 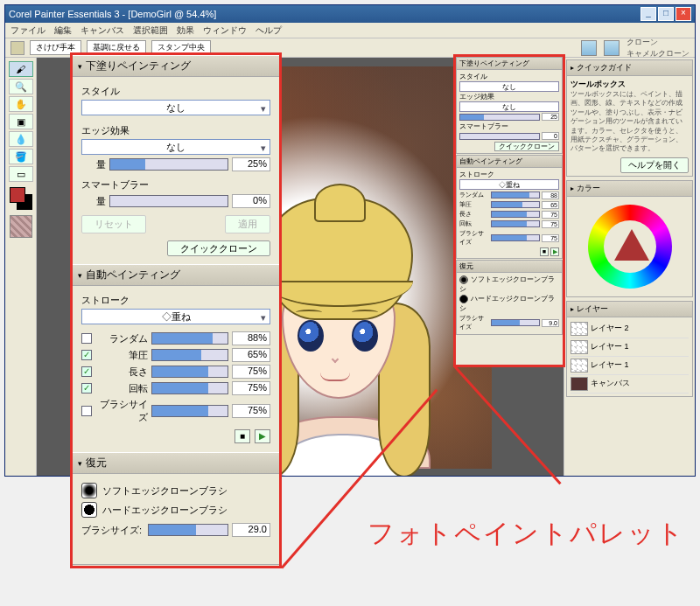 What do you see at coordinates (251, 530) in the screenshot?
I see `brushsize-value: 29.0` at bounding box center [251, 530].